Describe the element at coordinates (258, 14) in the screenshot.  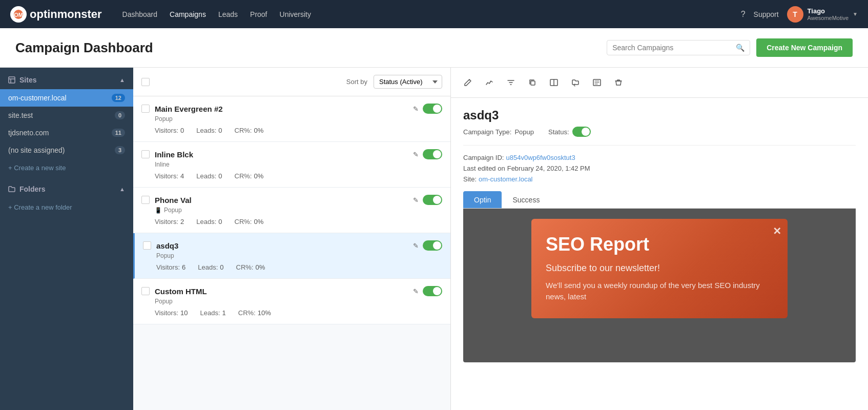
I see `nav-proof: Proof` at that location.